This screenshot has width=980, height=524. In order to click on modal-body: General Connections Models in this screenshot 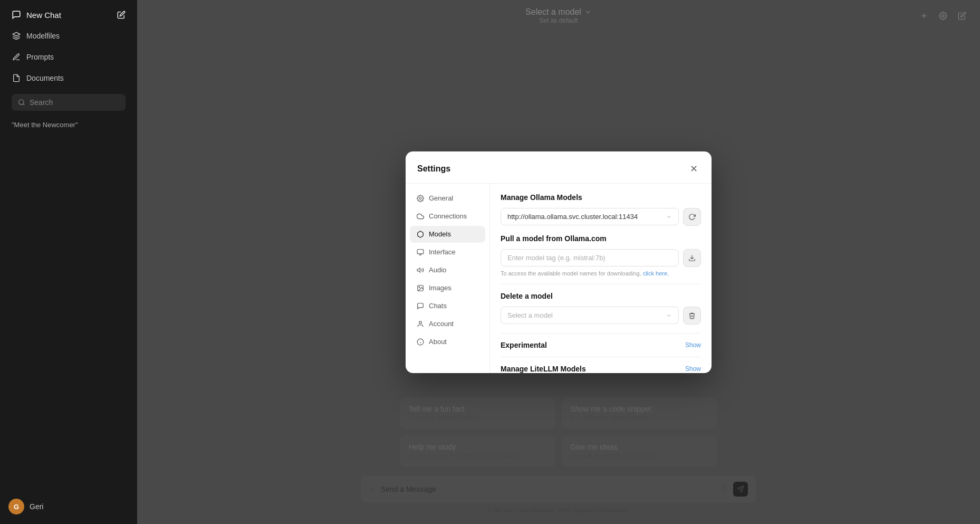, I will do `click(559, 279)`.